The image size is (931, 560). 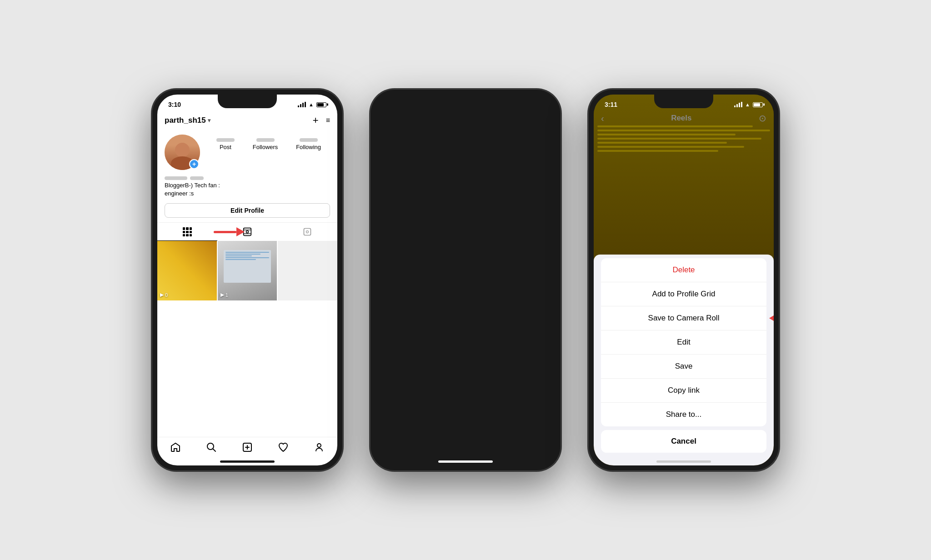 What do you see at coordinates (247, 152) in the screenshot?
I see `profile-section: + Post Followers Following` at bounding box center [247, 152].